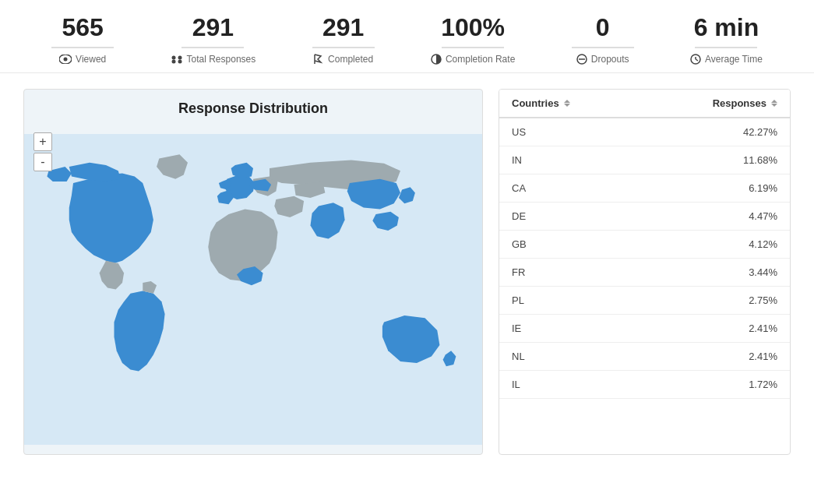 The height and width of the screenshot is (504, 814). I want to click on dropouts-value: 0, so click(603, 28).